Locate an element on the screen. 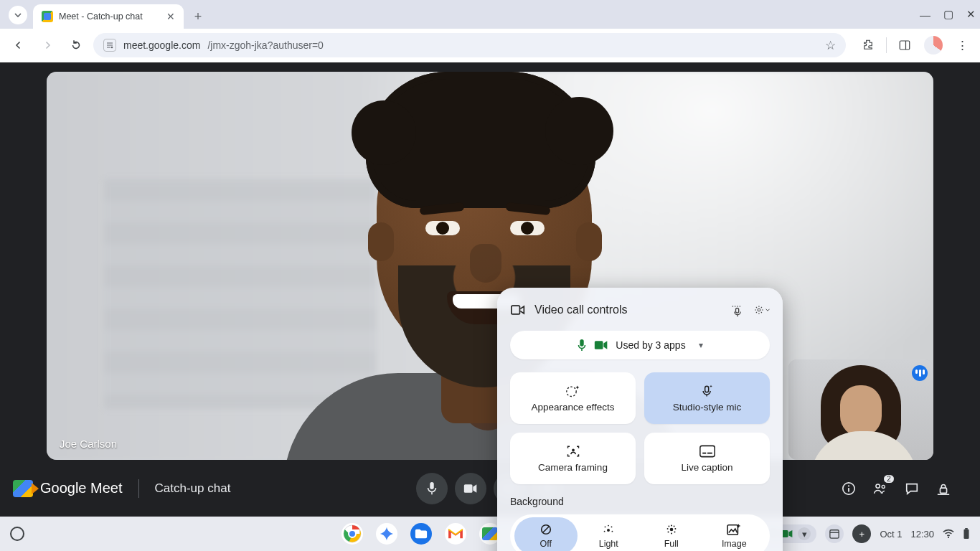 This screenshot has height=551, width=980. mute-mic-button is located at coordinates (432, 489).